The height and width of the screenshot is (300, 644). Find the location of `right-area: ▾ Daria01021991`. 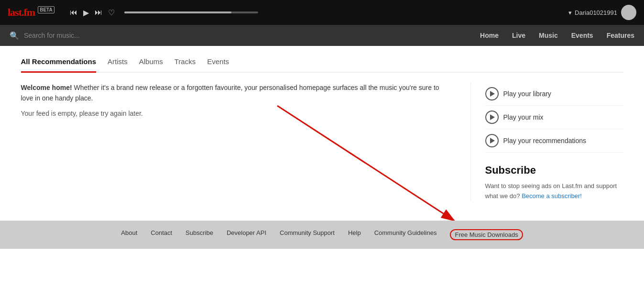

right-area: ▾ Daria01021991 is located at coordinates (602, 12).